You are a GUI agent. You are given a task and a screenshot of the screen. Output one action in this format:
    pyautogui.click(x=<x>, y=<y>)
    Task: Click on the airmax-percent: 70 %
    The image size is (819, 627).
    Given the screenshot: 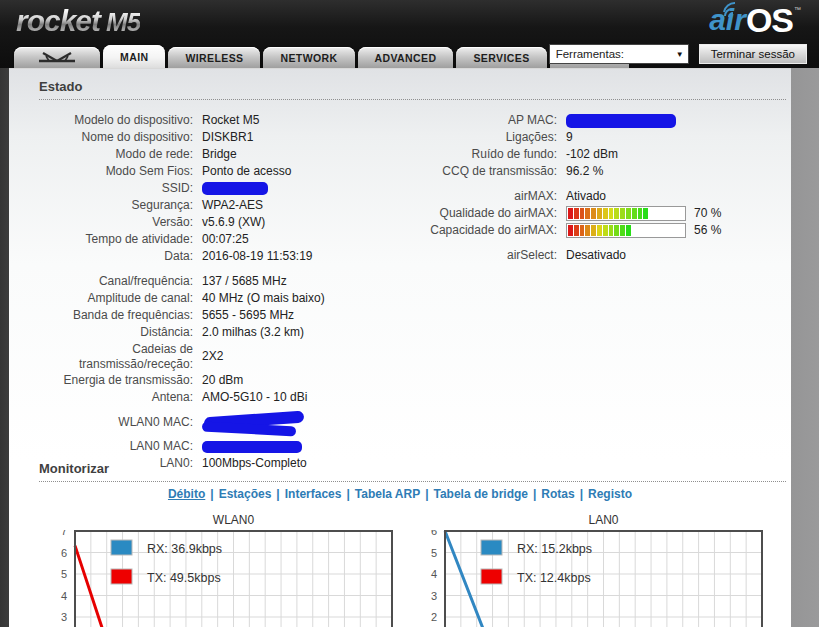 What is the action you would take?
    pyautogui.click(x=708, y=214)
    